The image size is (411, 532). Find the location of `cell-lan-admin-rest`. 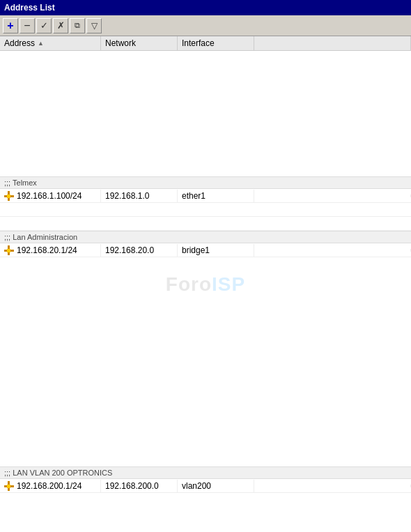

cell-lan-admin-rest is located at coordinates (333, 250).